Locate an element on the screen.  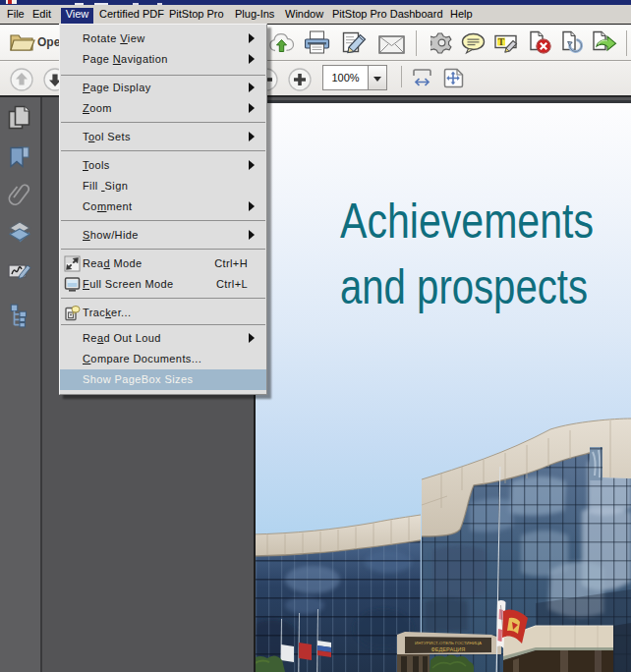
svg-text: ИНТУРИСТ-ОТЕЛЬ ГОСТИНИЦА is located at coordinates (448, 643).